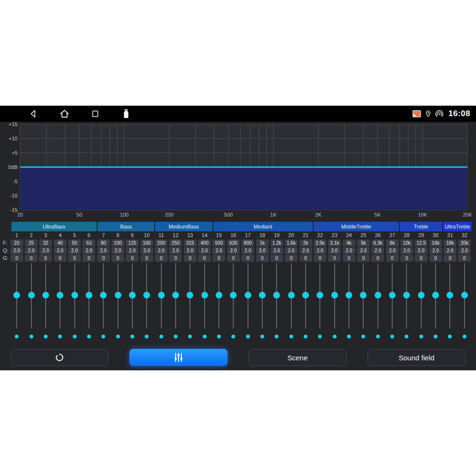 The image size is (476, 476). I want to click on back-icon, so click(33, 114).